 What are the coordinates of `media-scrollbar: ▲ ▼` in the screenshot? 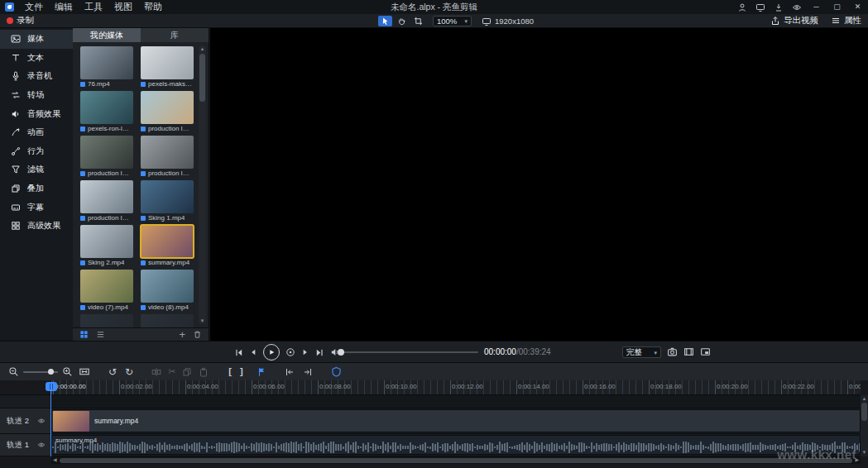 It's located at (202, 185).